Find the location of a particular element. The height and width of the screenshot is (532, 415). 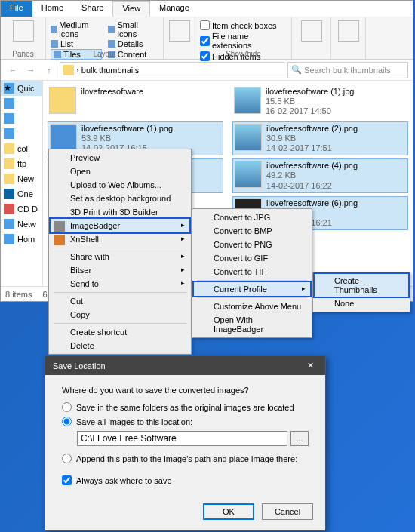

context-menu-main: PreviewOpenUpload to Web Albums...Set as… is located at coordinates (120, 252).